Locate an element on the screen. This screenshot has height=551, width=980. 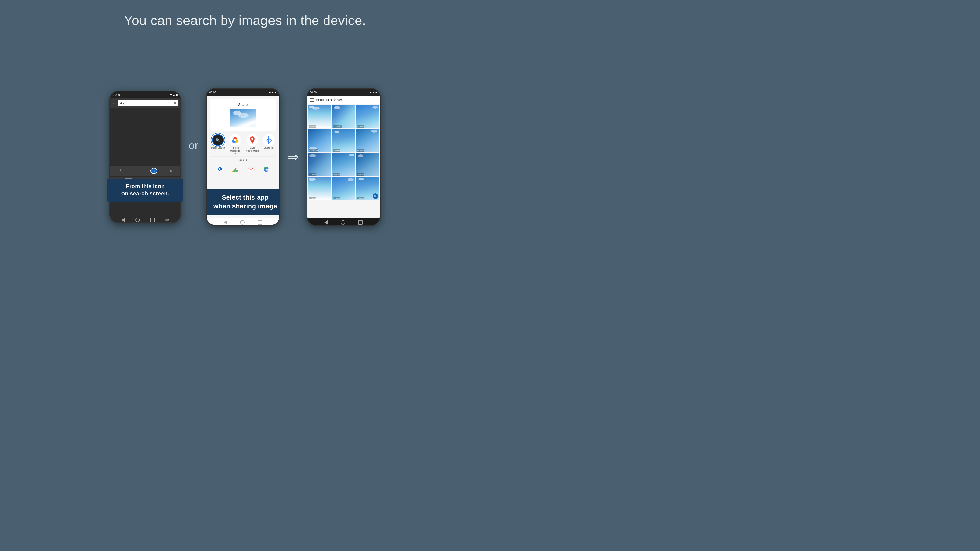
connector-arrow: ⇒ is located at coordinates (293, 157).